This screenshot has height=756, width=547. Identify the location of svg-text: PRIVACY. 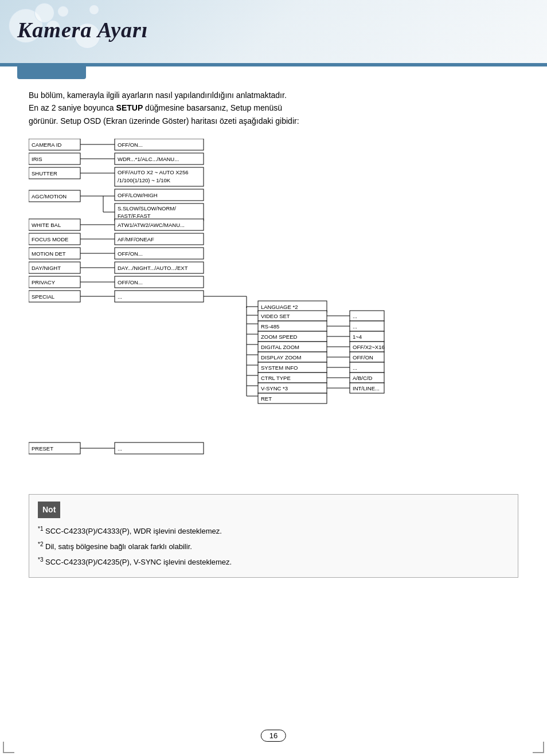
(44, 282).